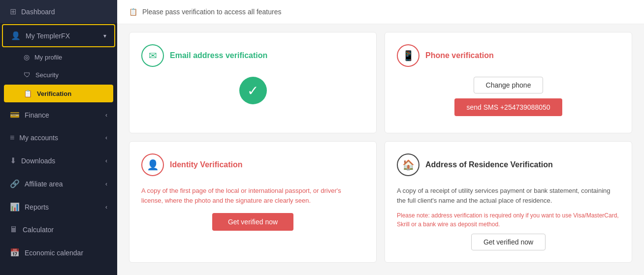 This screenshot has width=644, height=275. Describe the element at coordinates (59, 160) in the screenshot. I see `sidebar-item-downloads: ⬇ Downloads ‹` at that location.